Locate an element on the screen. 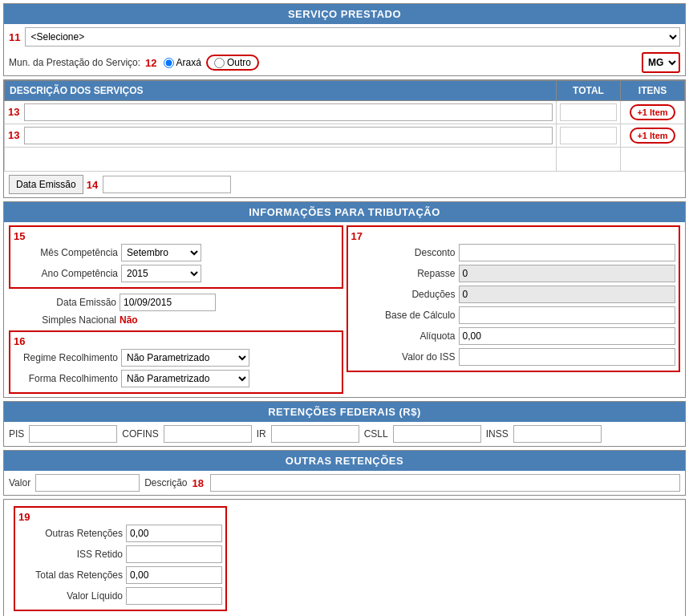 Image resolution: width=689 pixels, height=616 pixels. item-btn-row2: +1 Item is located at coordinates (652, 136).